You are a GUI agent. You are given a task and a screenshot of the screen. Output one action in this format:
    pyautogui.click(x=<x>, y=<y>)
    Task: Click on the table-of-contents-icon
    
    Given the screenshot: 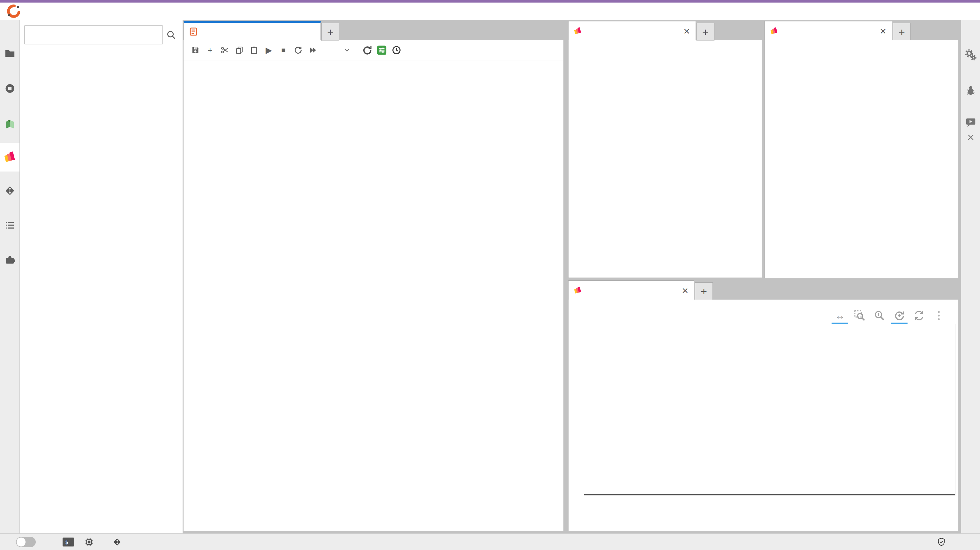 What is the action you would take?
    pyautogui.click(x=10, y=225)
    